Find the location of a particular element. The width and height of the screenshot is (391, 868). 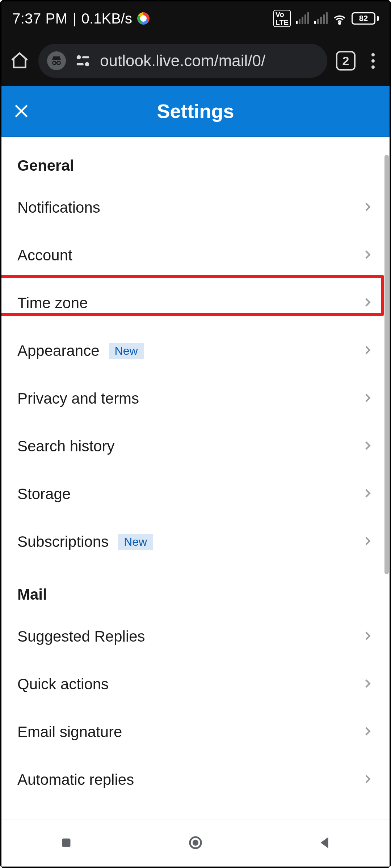

wifi-icon is located at coordinates (340, 18).